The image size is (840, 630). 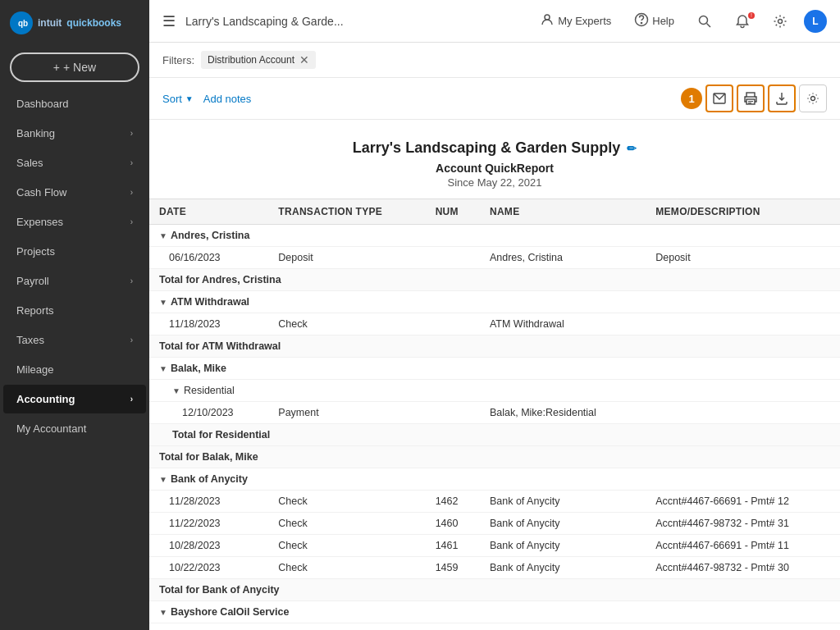 I want to click on filters-label: Filters:, so click(x=179, y=61).